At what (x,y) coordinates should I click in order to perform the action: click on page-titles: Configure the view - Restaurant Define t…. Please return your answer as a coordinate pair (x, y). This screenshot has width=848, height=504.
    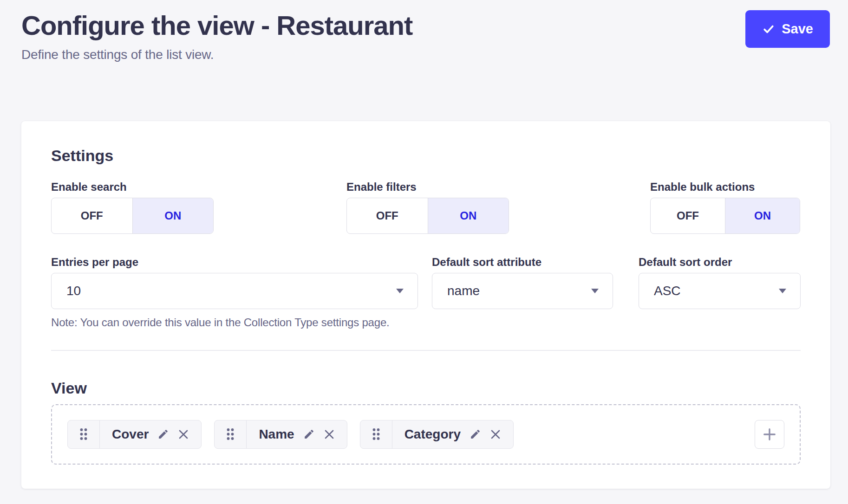
    Looking at the image, I should click on (217, 36).